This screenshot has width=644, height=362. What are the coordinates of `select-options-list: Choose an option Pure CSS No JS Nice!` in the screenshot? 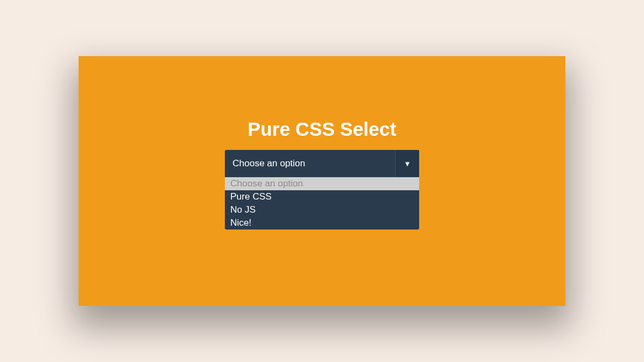 It's located at (322, 203).